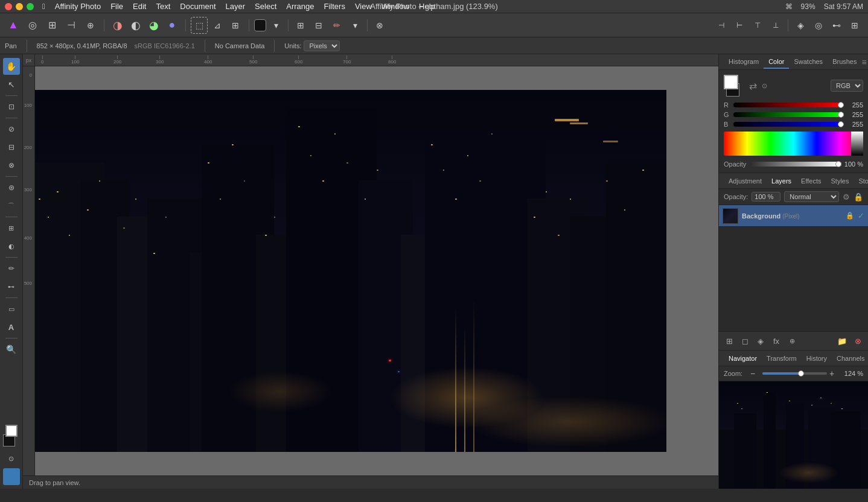  What do you see at coordinates (840, 181) in the screenshot?
I see `tab-styles: Styles` at bounding box center [840, 181].